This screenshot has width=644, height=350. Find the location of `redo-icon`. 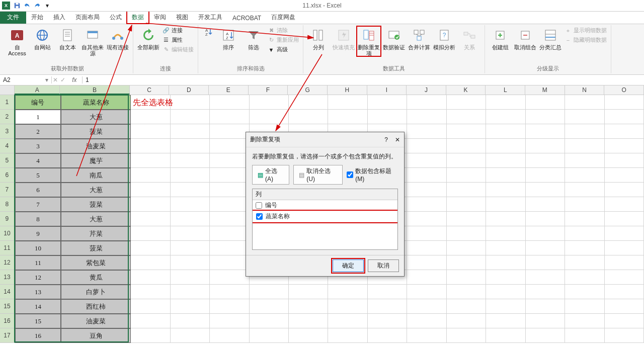

redo-icon is located at coordinates (37, 6).